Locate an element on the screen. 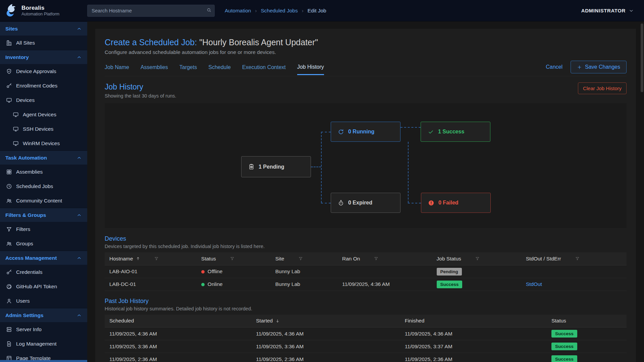  col-job-status: Job Status is located at coordinates (477, 259).